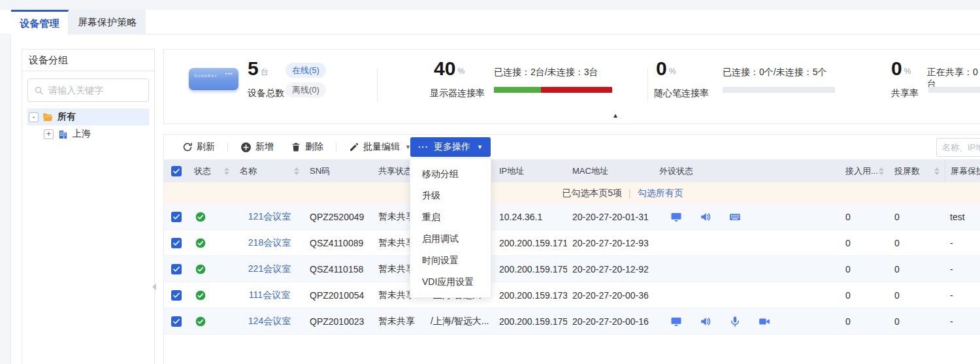  I want to click on monitor-icon, so click(676, 322).